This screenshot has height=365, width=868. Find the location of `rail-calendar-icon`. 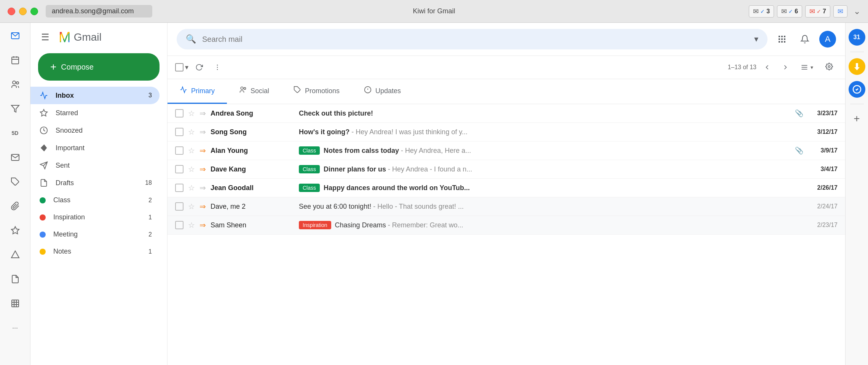

rail-calendar-icon is located at coordinates (15, 60).